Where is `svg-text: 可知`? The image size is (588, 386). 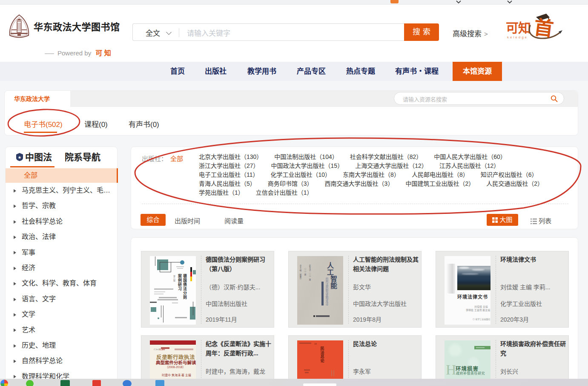 svg-text: 可知 is located at coordinates (518, 28).